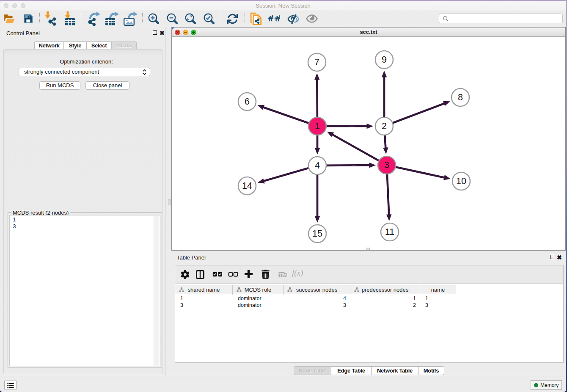 Image resolution: width=567 pixels, height=392 pixels. Describe the element at coordinates (390, 232) in the screenshot. I see `svg-text: 11` at that location.